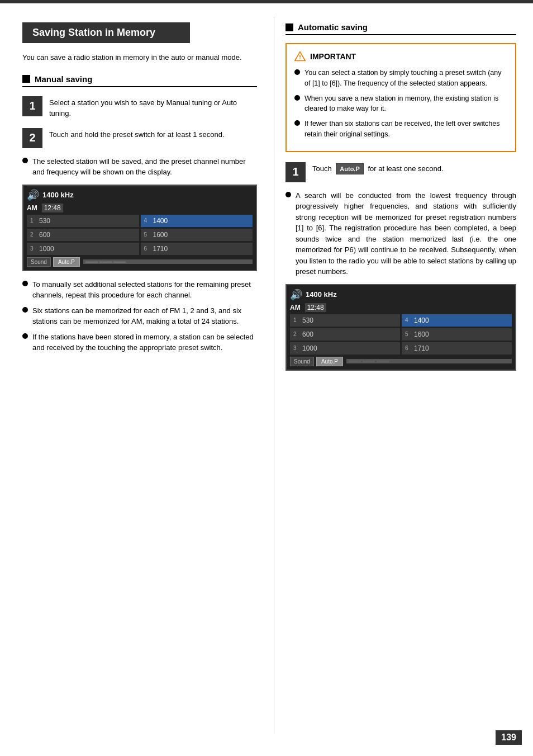  Describe the element at coordinates (83, 235) in the screenshot. I see `preset-2-left: 2 600` at that location.